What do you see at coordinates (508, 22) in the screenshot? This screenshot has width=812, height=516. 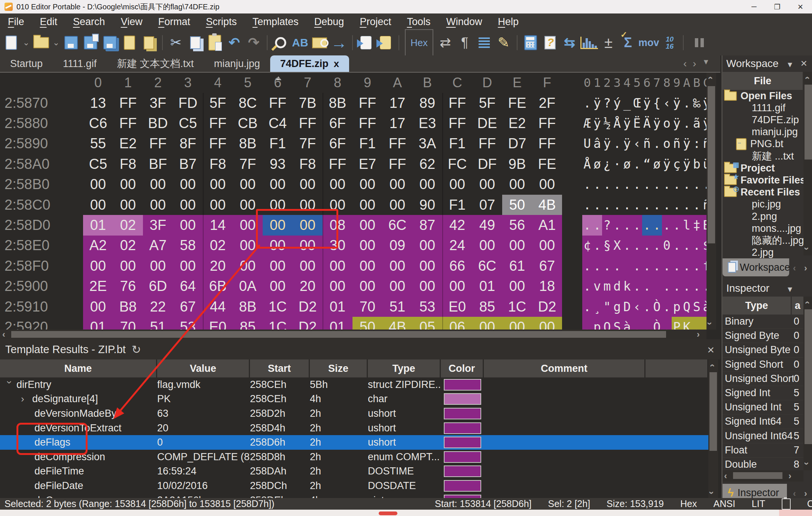 I see `menu-item-help: Help` at bounding box center [508, 22].